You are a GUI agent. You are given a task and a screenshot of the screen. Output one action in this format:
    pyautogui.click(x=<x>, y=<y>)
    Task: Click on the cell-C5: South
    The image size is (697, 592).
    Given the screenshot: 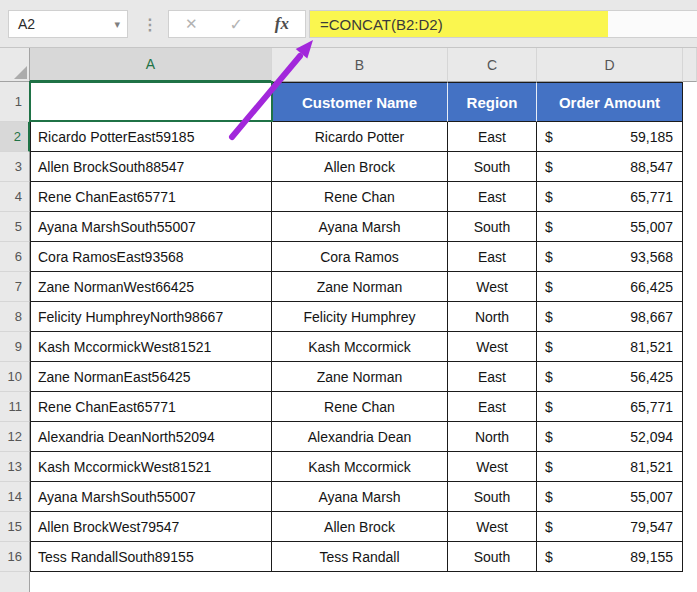 What is the action you would take?
    pyautogui.click(x=492, y=227)
    